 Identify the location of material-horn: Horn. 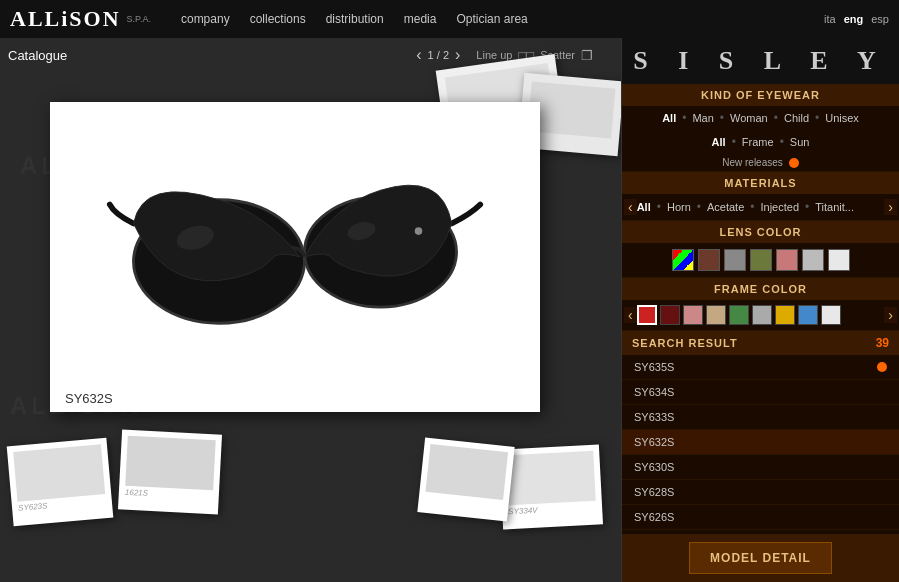
(679, 207).